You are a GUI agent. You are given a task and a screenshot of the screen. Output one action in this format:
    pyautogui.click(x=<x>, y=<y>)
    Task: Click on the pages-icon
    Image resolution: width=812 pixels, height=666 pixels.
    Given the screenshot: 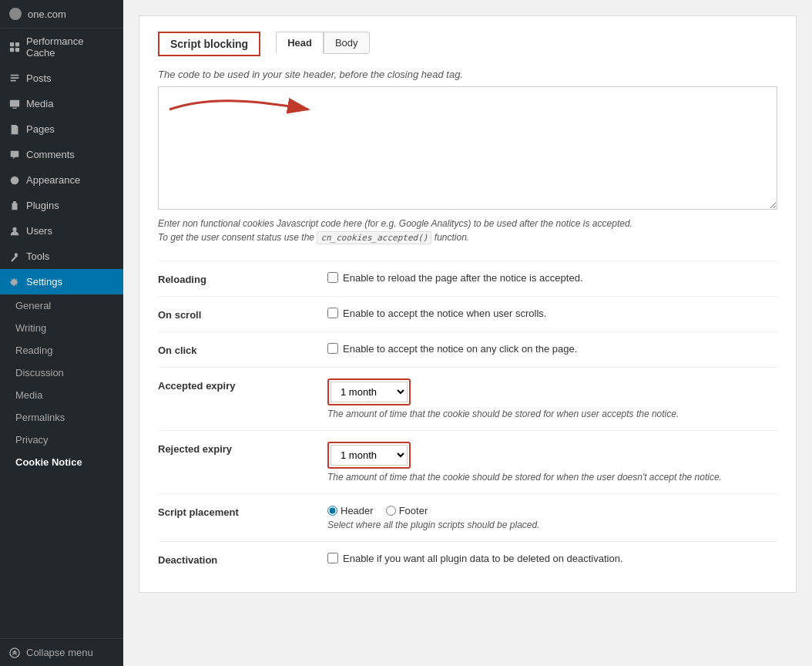 What is the action you would take?
    pyautogui.click(x=15, y=130)
    